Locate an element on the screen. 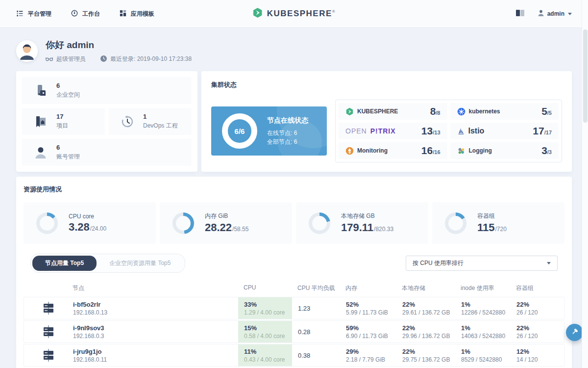 This screenshot has width=588, height=368. nav-app-templates: 应用模板 is located at coordinates (137, 14).